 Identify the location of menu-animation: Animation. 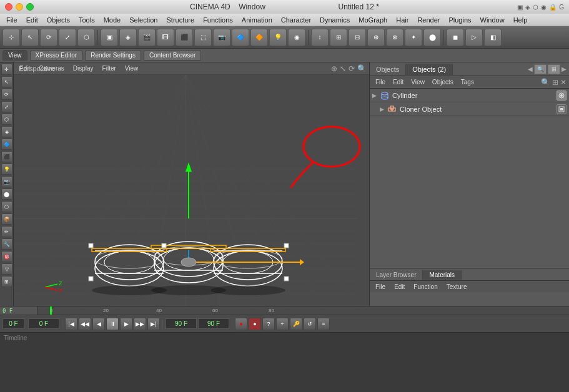
(257, 20).